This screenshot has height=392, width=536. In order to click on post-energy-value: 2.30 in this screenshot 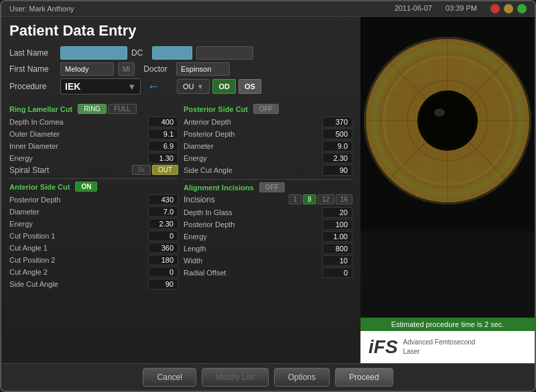, I will do `click(338, 158)`.